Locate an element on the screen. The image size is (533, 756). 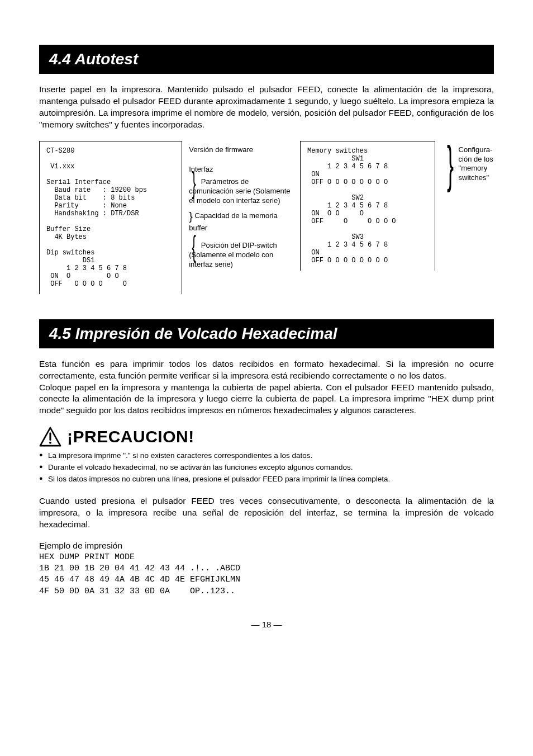
caution-title: ¡PRECAUCION! is located at coordinates (131, 437).